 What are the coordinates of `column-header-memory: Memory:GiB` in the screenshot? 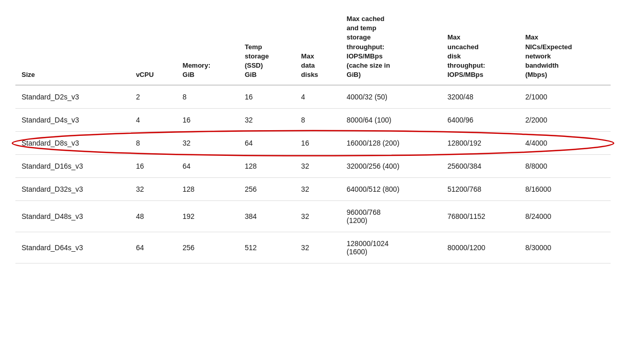 It's located at (207, 48).